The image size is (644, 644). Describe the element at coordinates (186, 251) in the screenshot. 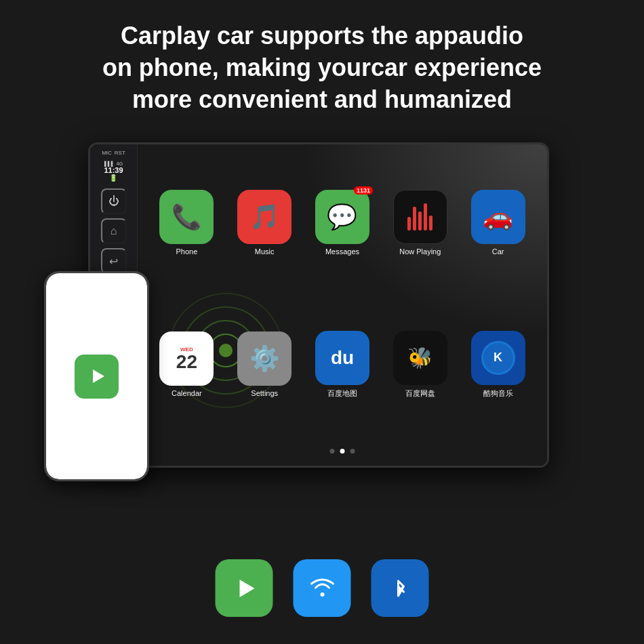

I see `phone-label: Phone` at that location.